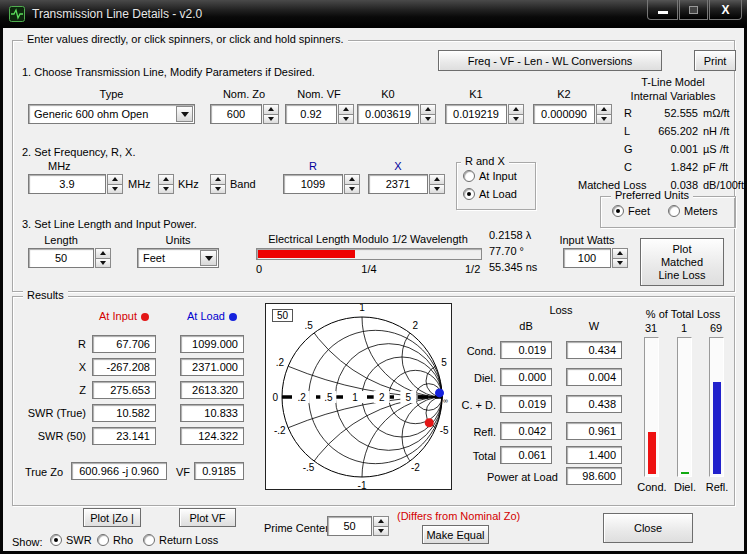 Image resolution: width=747 pixels, height=554 pixels. I want to click on k2-input: 0.000090, so click(564, 114).